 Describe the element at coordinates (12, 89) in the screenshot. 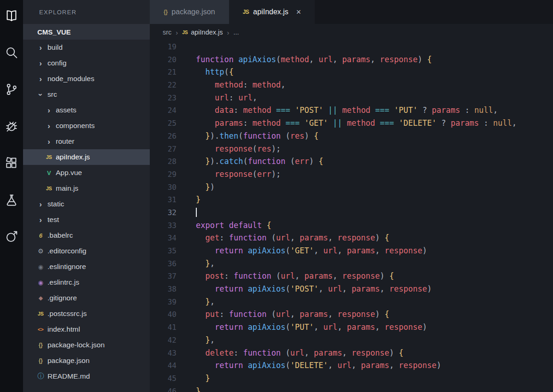

I see `source-control-icon` at that location.